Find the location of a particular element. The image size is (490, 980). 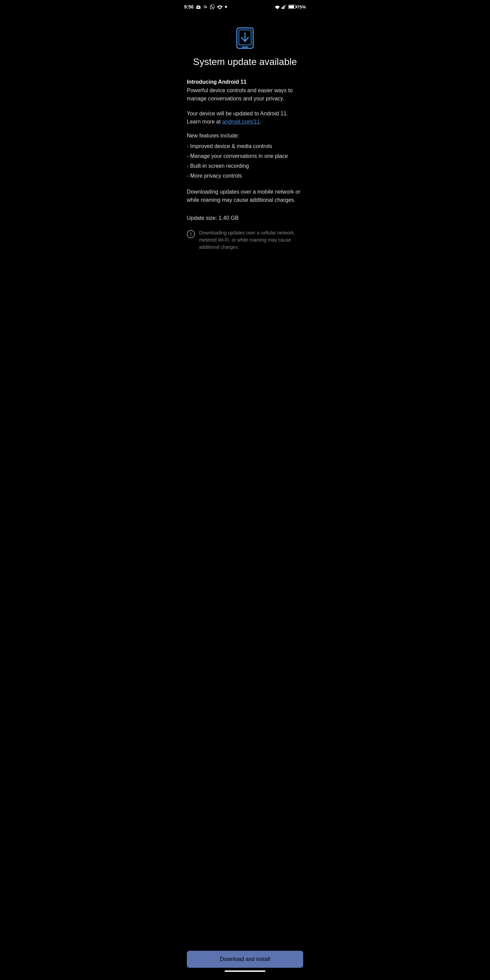

wifi-icon is located at coordinates (220, 7).